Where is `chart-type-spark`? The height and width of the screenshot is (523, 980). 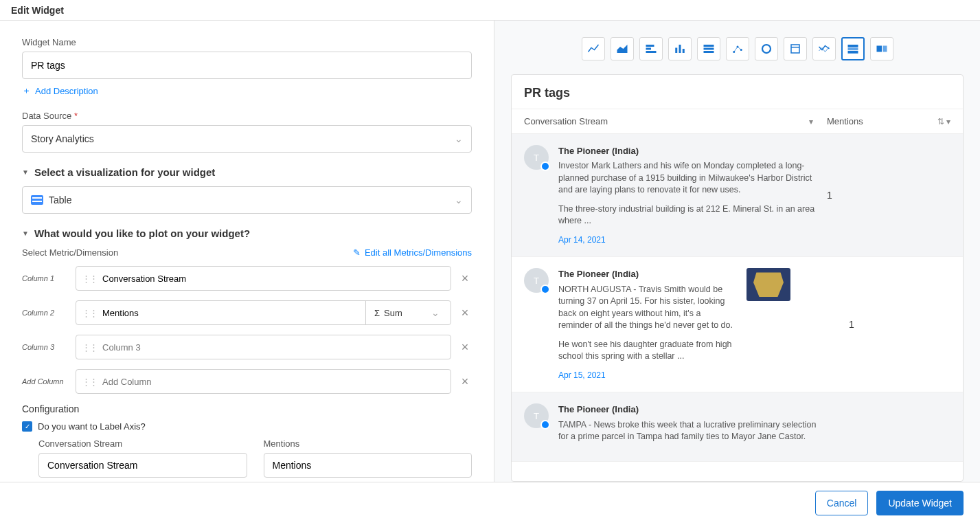 chart-type-spark is located at coordinates (824, 49).